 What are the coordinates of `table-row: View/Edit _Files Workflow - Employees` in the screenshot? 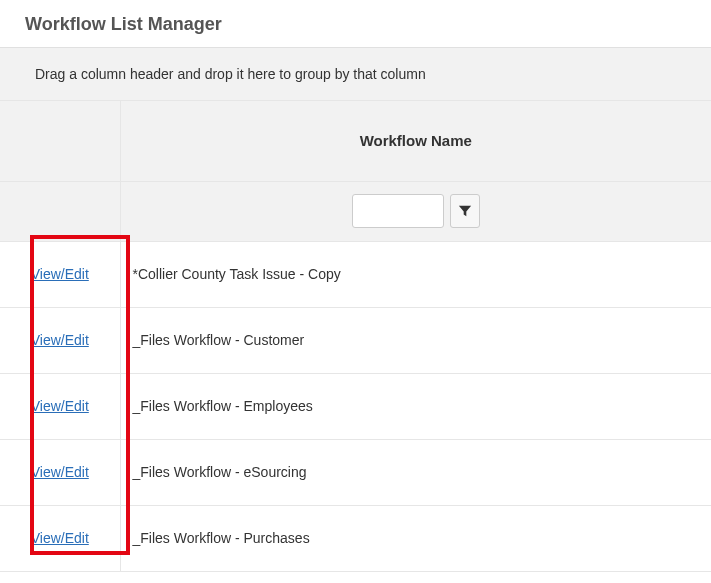 It's located at (356, 406).